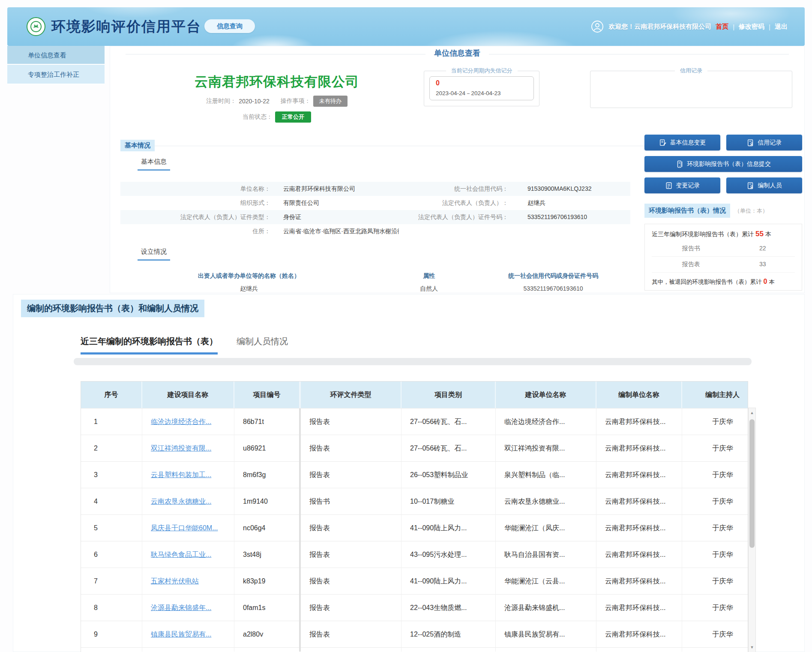  I want to click on scroll-down-icon: ▼, so click(752, 647).